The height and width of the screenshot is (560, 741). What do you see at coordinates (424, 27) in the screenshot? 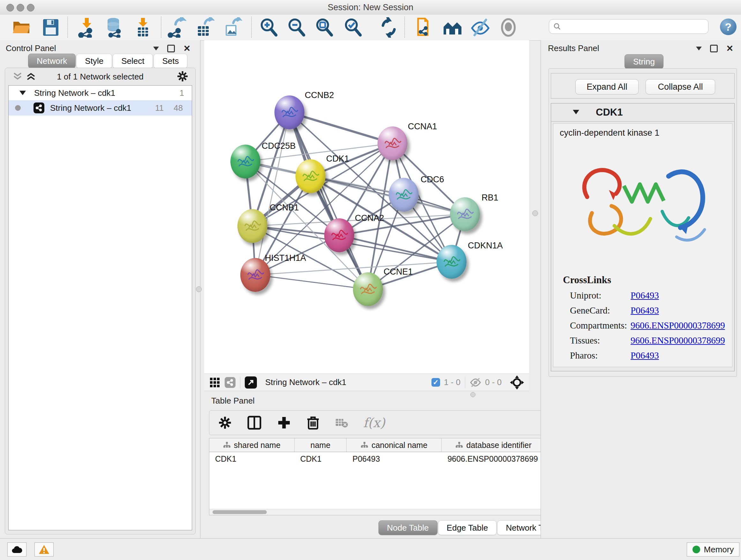
I see `clone-network-icon` at bounding box center [424, 27].